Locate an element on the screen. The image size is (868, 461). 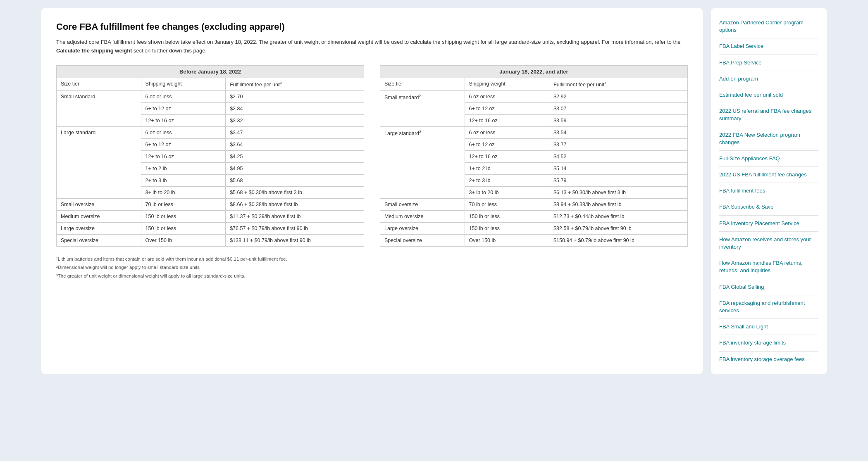
after-fee-cell: $3.59 is located at coordinates (618, 121).